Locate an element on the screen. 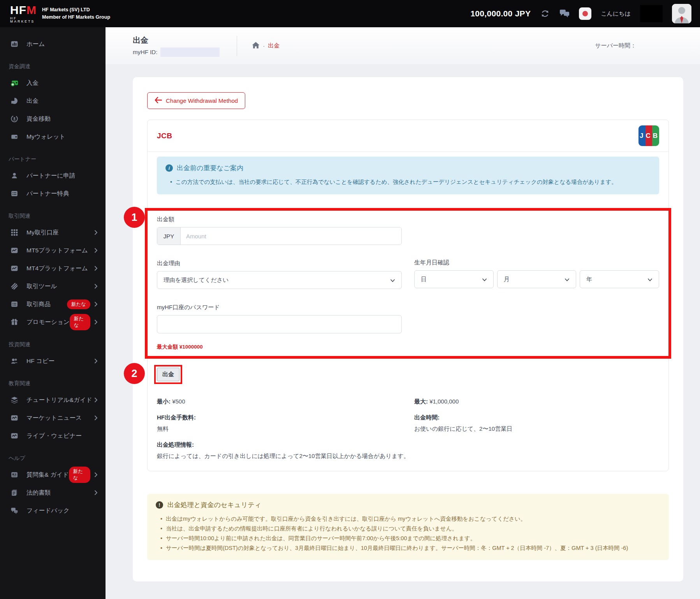  password-input is located at coordinates (280, 324).